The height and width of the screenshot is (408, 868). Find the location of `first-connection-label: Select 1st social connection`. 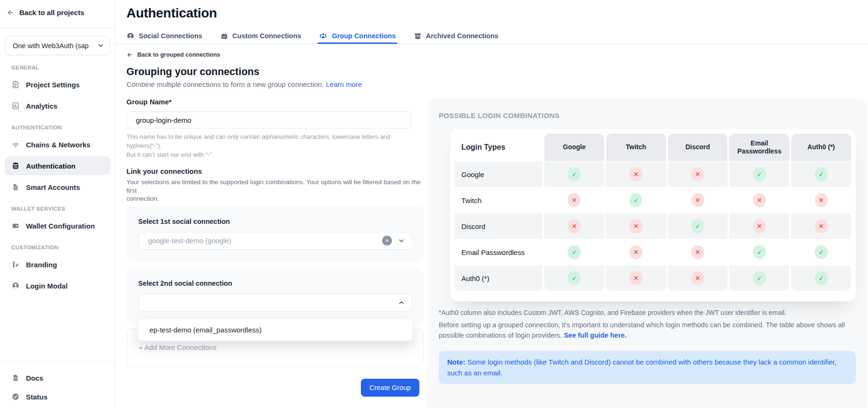

first-connection-label: Select 1st social connection is located at coordinates (275, 222).